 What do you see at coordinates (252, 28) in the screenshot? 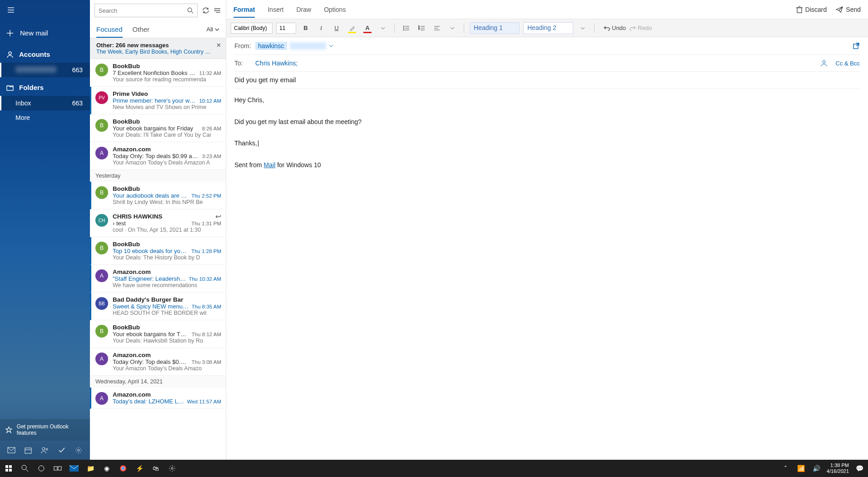
I see `font-family-input` at bounding box center [252, 28].